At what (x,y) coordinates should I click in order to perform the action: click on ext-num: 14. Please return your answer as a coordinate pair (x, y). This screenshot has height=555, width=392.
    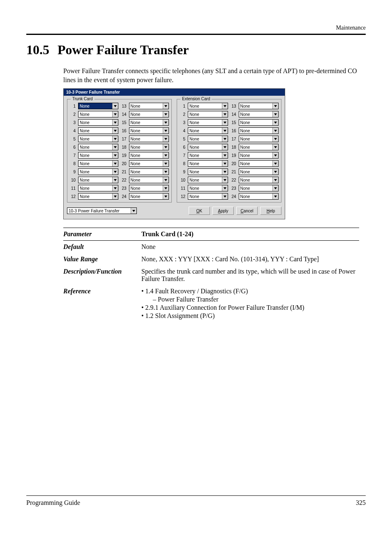
    Looking at the image, I should click on (233, 114).